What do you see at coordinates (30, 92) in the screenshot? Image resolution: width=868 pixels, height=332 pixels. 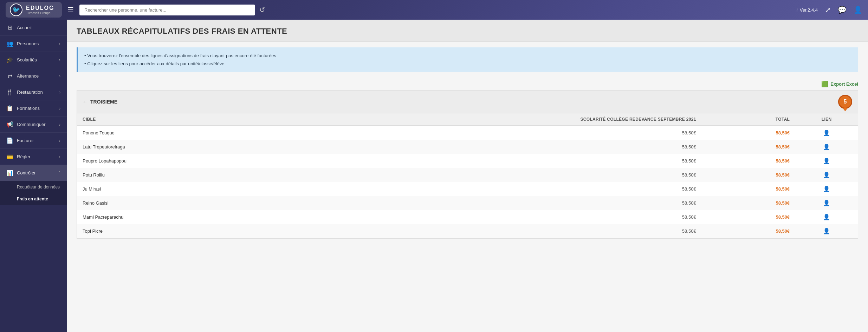 I see `sidebar-label-restauration: Restauration` at bounding box center [30, 92].